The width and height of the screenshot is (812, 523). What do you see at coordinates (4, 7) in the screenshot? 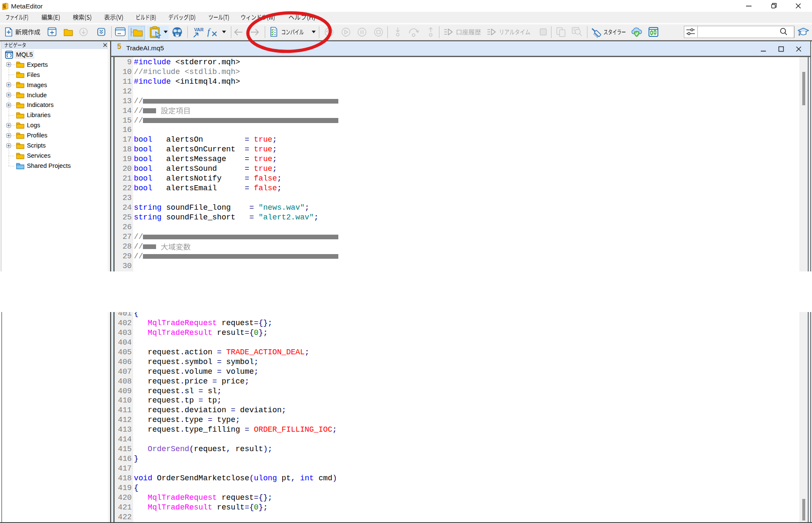
I see `svg-text: 5` at bounding box center [4, 7].